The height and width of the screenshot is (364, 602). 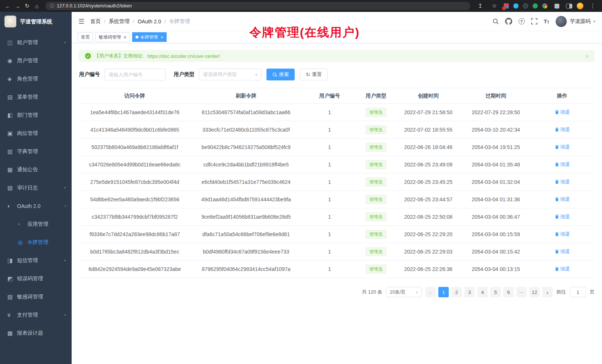 What do you see at coordinates (36, 42) in the screenshot?
I see `sidebar-item: ◫租户管理›` at bounding box center [36, 42].